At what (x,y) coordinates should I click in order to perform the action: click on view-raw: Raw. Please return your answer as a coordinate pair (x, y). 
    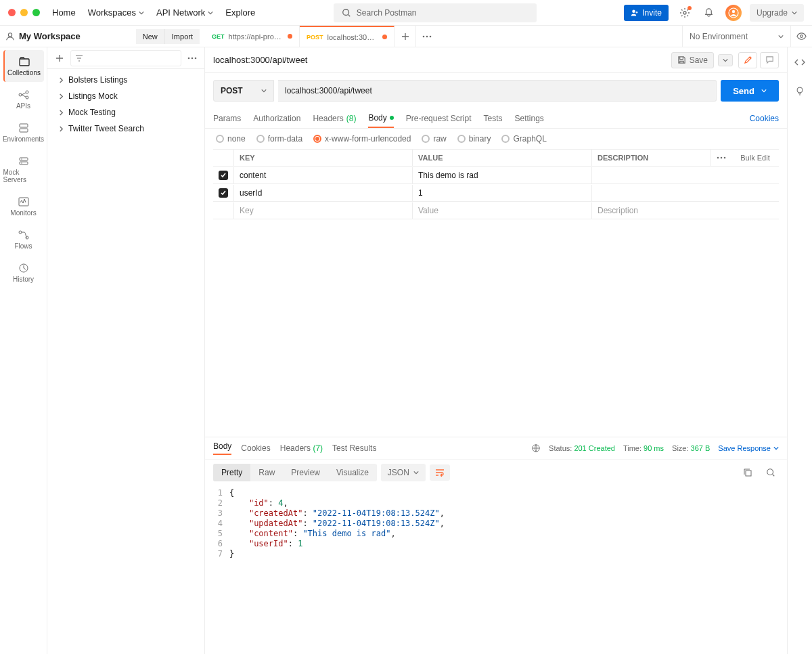
    Looking at the image, I should click on (267, 473).